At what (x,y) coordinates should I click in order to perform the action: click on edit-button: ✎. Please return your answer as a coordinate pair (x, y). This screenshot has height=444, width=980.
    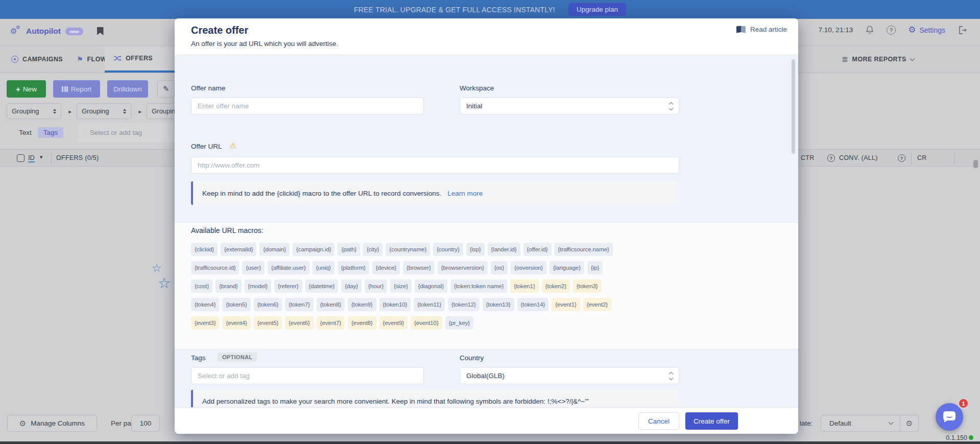
    Looking at the image, I should click on (166, 89).